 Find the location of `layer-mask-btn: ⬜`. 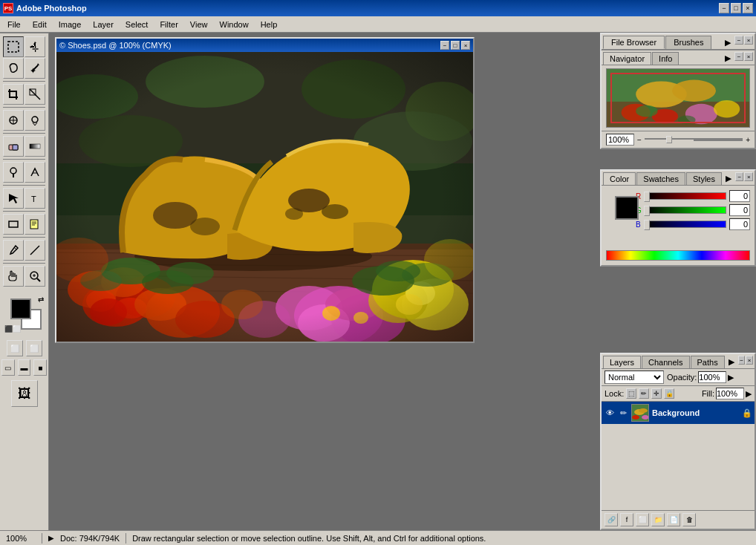

layer-mask-btn: ⬜ is located at coordinates (642, 520).